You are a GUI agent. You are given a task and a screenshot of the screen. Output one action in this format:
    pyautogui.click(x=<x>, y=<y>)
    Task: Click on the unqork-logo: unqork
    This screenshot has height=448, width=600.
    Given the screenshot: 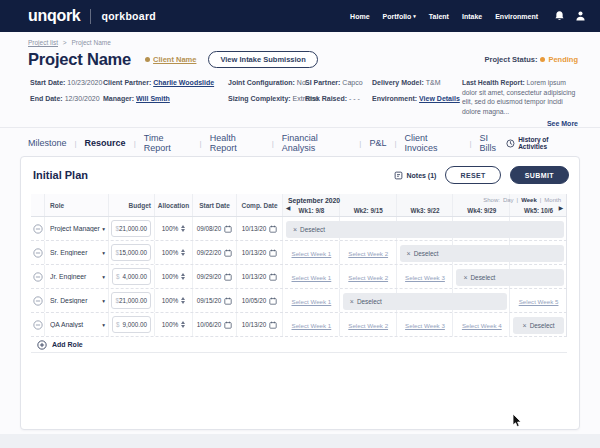 What is the action you would take?
    pyautogui.click(x=54, y=16)
    